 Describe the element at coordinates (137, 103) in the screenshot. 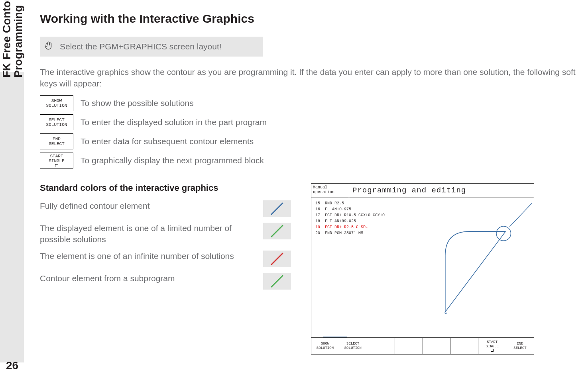

I see `softkey-description: To show the possible solutions` at that location.